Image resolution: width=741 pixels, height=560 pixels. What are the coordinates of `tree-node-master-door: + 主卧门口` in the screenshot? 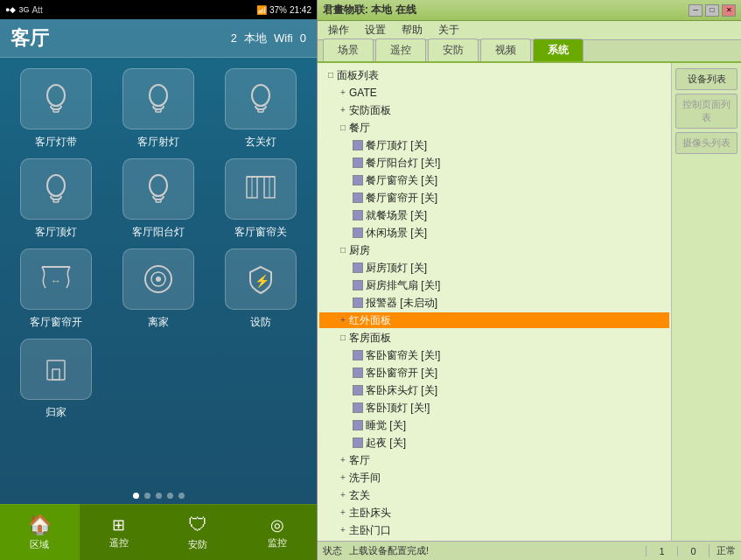 It's located at (494, 530).